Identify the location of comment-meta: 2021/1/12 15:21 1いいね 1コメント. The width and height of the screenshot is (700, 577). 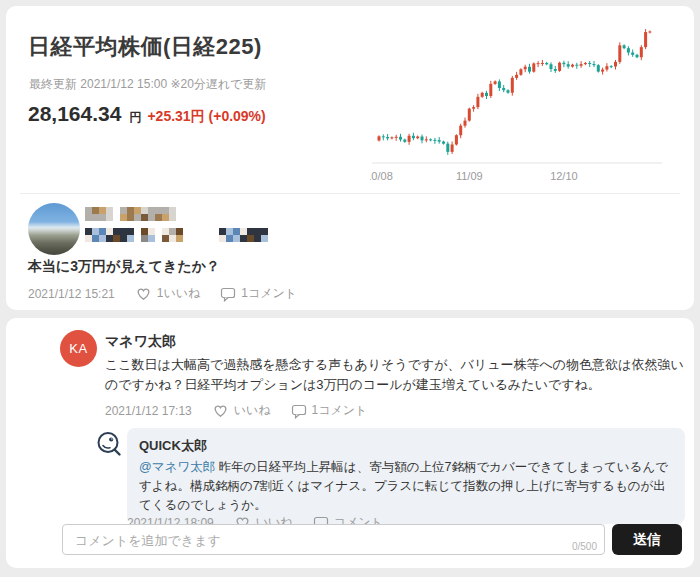
(162, 294).